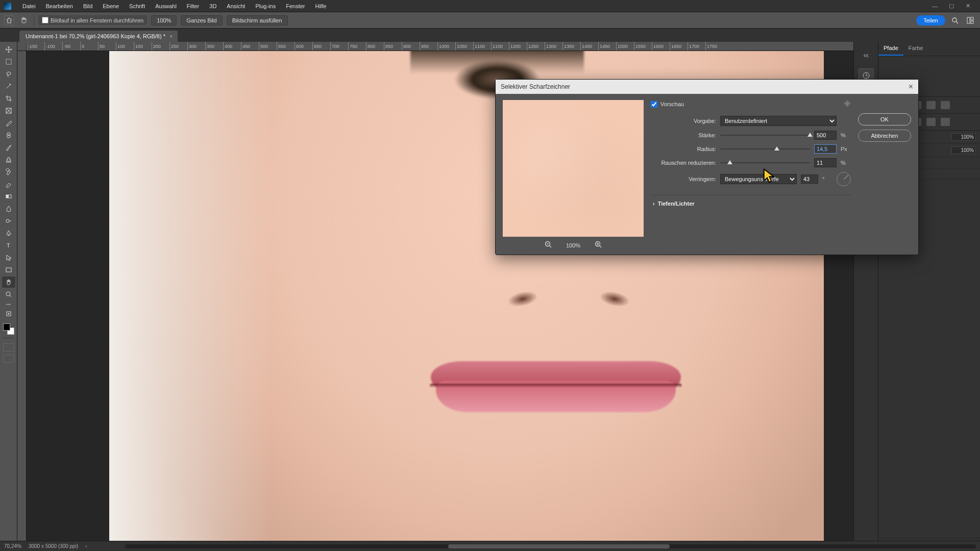 Image resolution: width=980 pixels, height=551 pixels. What do you see at coordinates (9, 258) in the screenshot?
I see `path-select-tool` at bounding box center [9, 258].